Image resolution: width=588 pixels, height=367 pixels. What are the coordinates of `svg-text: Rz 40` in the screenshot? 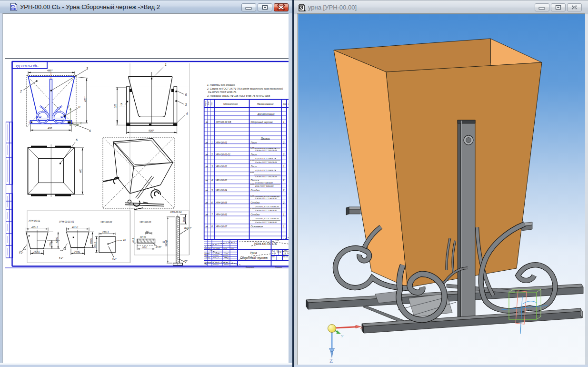 It's located at (143, 237).